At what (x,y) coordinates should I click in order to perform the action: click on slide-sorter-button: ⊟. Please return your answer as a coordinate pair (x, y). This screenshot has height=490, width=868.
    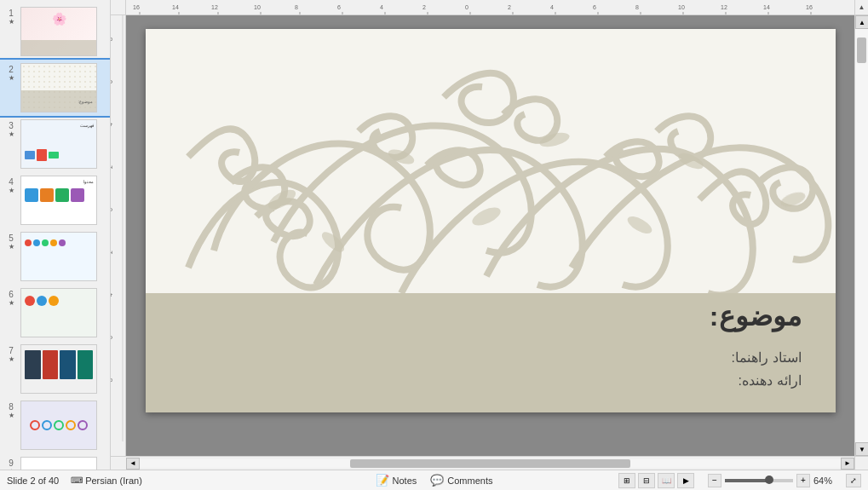
    Looking at the image, I should click on (647, 481).